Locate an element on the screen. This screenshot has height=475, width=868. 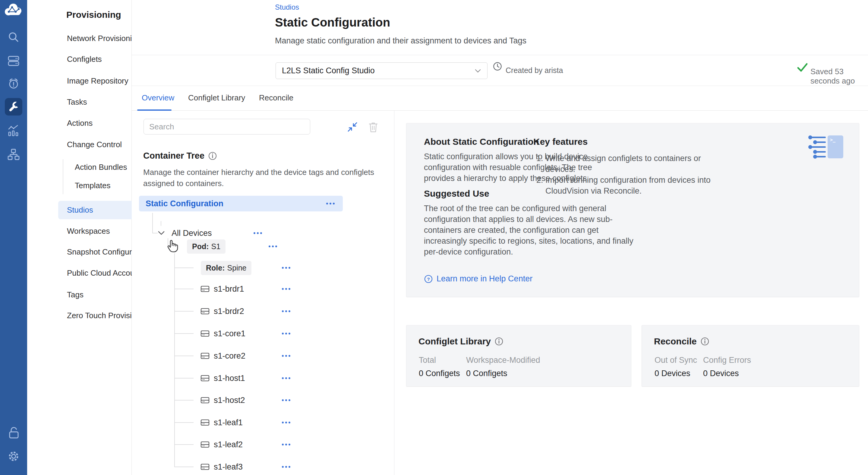
stat-label: Workspace-Modified is located at coordinates (503, 360).